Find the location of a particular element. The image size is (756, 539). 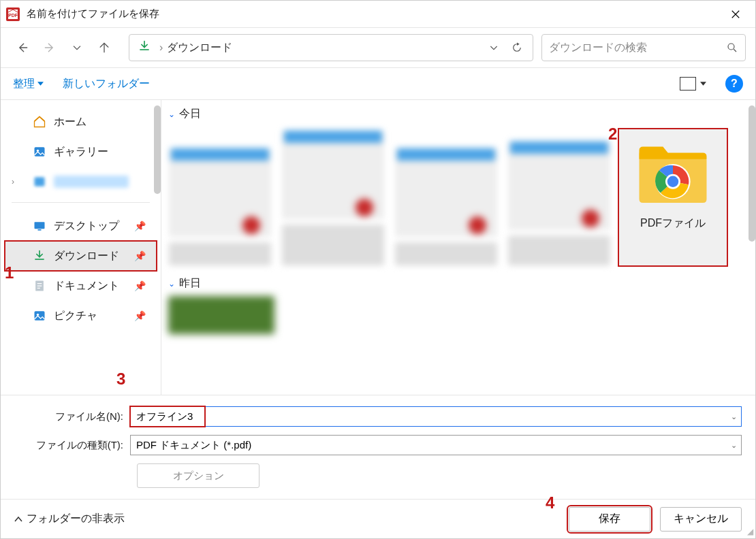

hide-folders-toggle: フォルダーの非表示 is located at coordinates (69, 519).